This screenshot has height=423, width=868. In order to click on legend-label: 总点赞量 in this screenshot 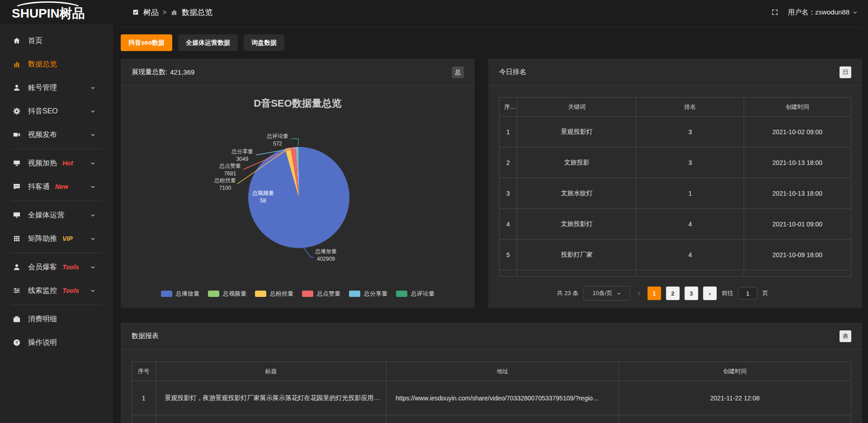, I will do `click(329, 294)`.